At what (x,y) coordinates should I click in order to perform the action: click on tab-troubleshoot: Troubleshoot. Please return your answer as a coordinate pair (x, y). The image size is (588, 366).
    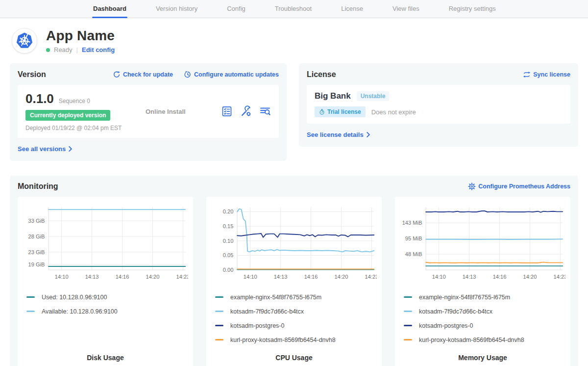
    Looking at the image, I should click on (293, 11).